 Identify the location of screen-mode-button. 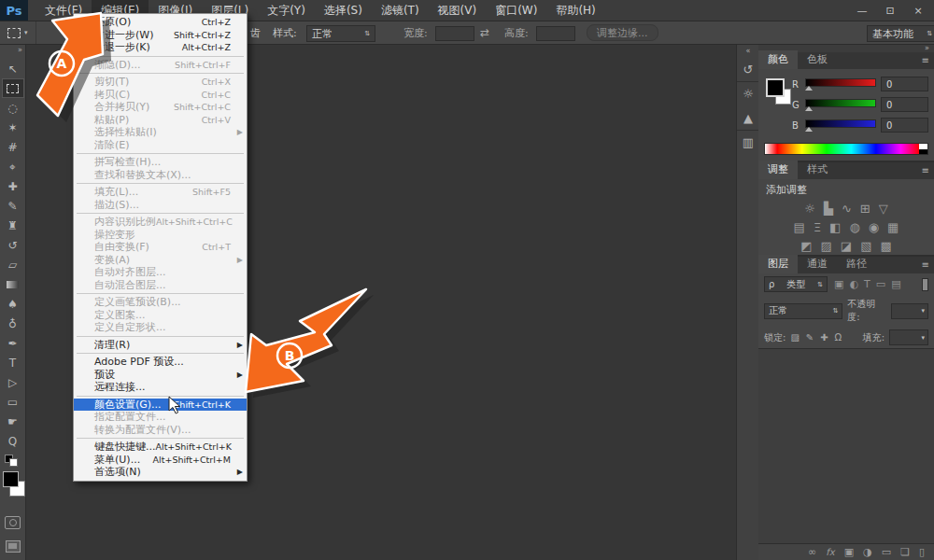
(13, 547).